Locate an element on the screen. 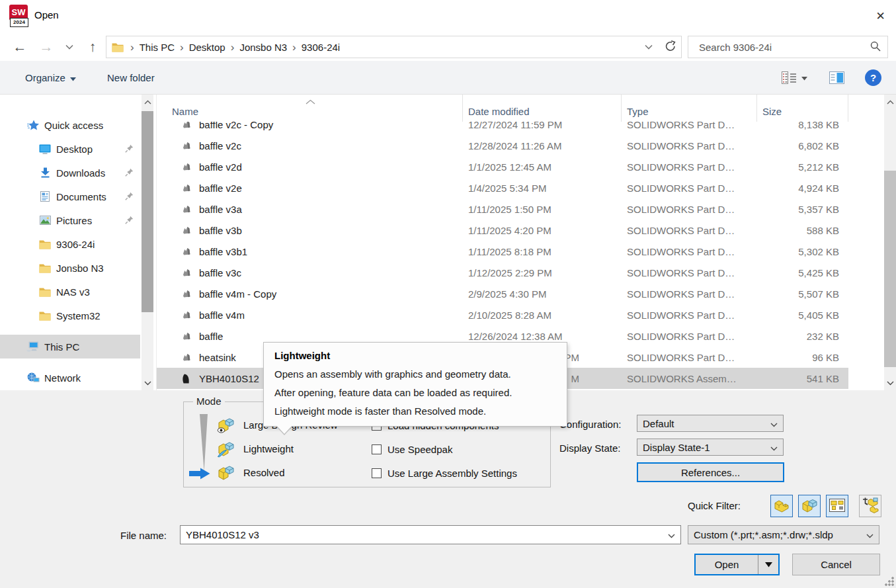  sidebar-scroll-up-icon is located at coordinates (147, 102).